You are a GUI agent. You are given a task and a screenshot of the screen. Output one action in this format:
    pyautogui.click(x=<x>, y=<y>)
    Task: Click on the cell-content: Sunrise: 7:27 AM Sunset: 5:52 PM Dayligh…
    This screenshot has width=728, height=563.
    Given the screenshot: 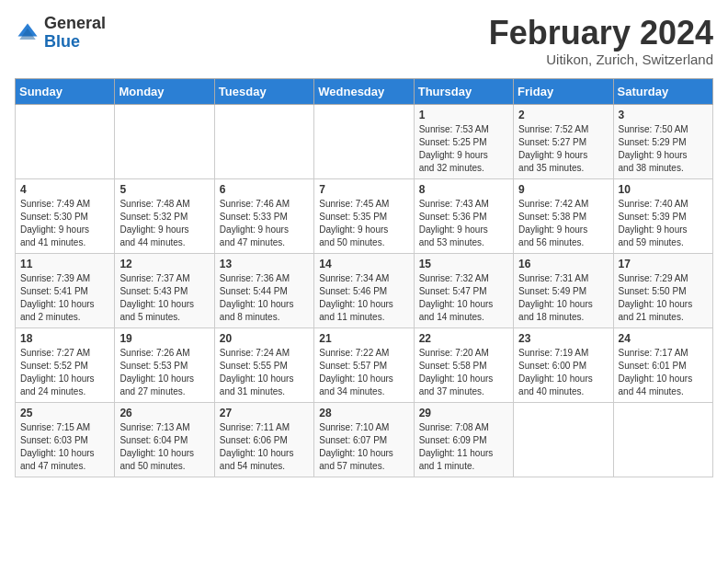 What is the action you would take?
    pyautogui.click(x=64, y=373)
    